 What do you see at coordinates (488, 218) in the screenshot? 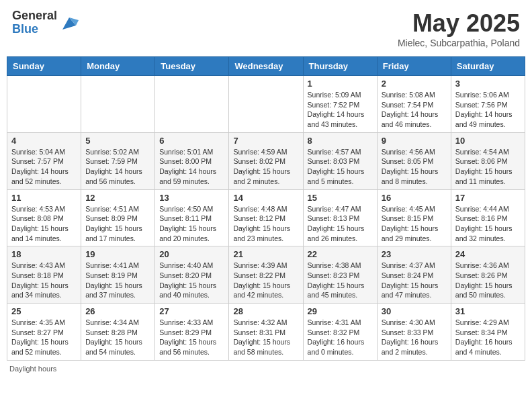
I see `calendar-cell: 17Sunrise: 4:44 AMSunset: 8:16 PMDayligh…` at bounding box center [488, 218].